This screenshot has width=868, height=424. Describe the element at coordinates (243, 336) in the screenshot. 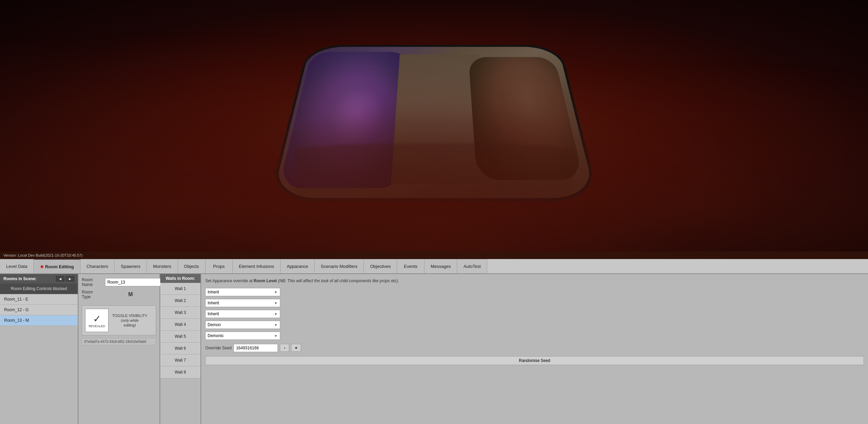

I see `appearance-select-5: Inherit Demon Demonic` at that location.